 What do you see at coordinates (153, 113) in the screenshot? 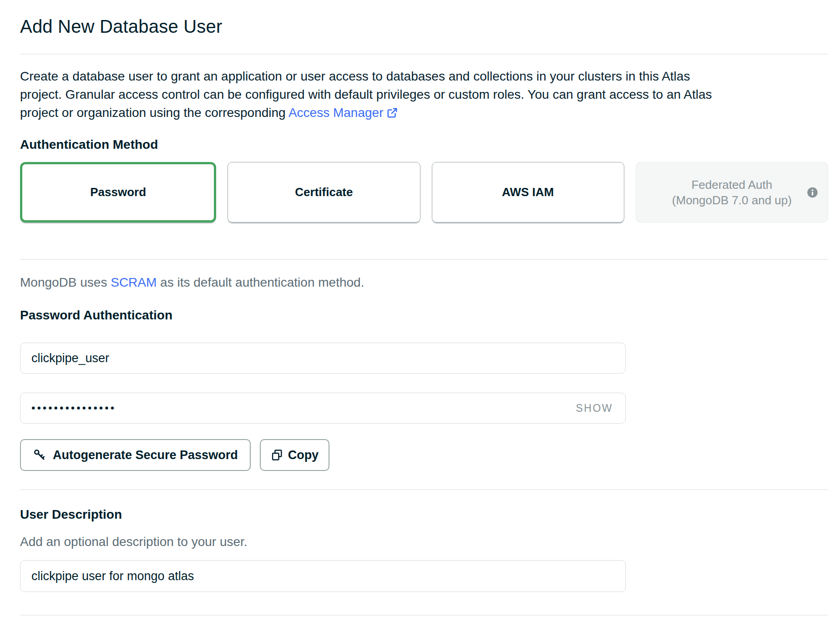
I see `intro-line-3-text: project or organization using the corres…` at bounding box center [153, 113].